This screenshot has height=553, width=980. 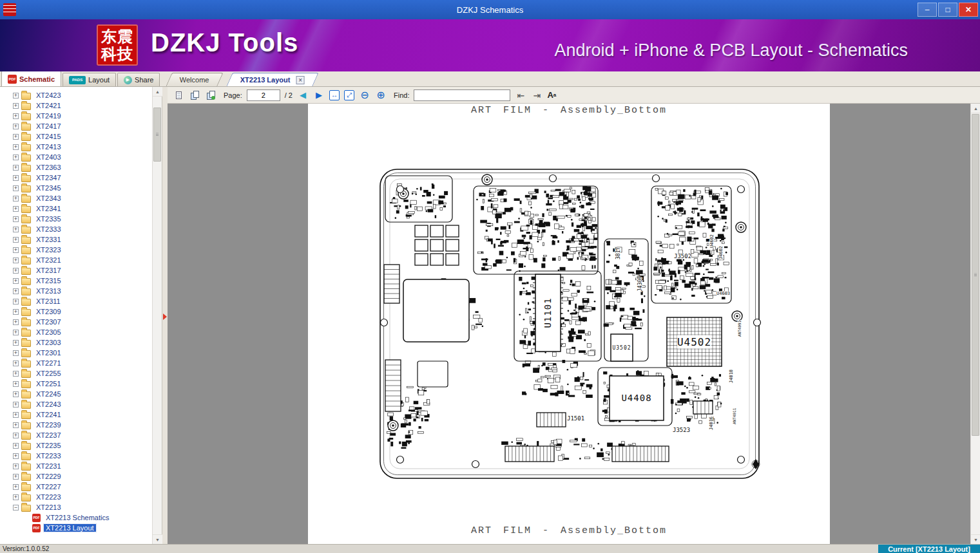 What do you see at coordinates (49, 363) in the screenshot?
I see `tree-item-label: XT2271` at bounding box center [49, 363].